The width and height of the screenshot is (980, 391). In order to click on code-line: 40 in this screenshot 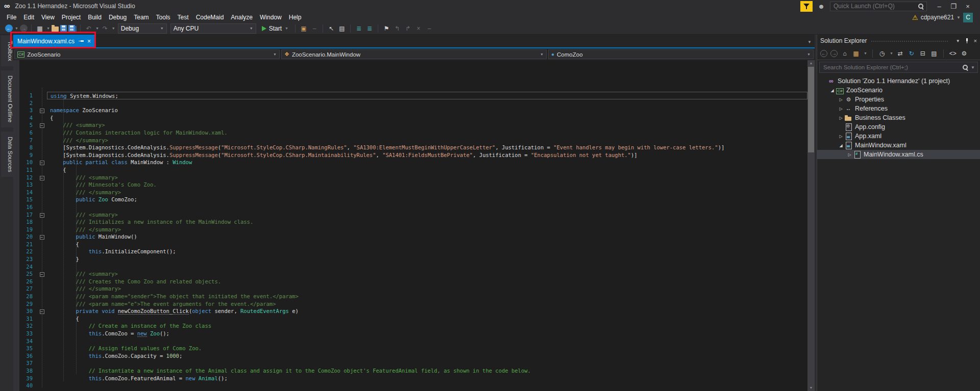, I will do `click(410, 385)`.